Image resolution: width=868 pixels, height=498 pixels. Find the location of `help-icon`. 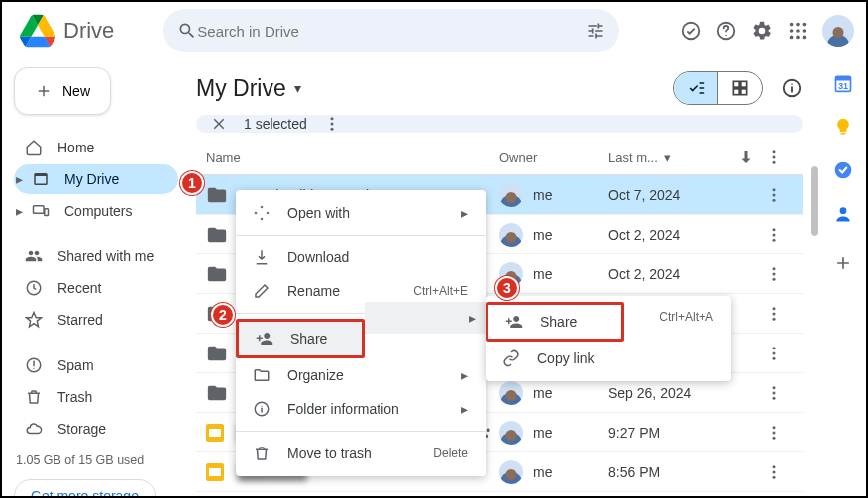

help-icon is located at coordinates (726, 31).